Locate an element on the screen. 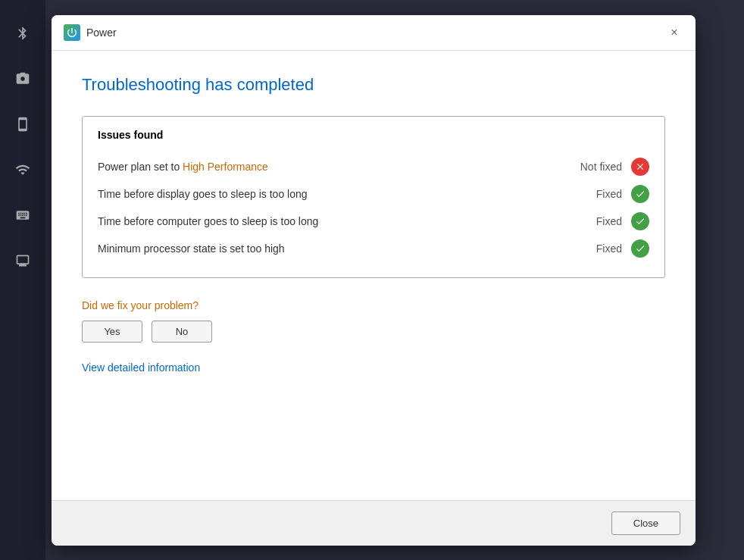 The image size is (744, 560). fix-buttons: Yes No is located at coordinates (374, 332).